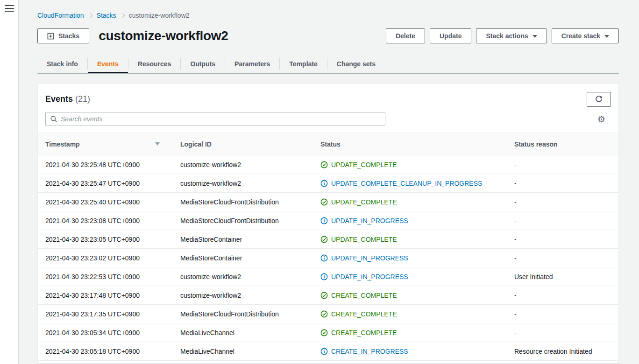 This screenshot has width=639, height=364. Describe the element at coordinates (9, 8) in the screenshot. I see `hamburger-menu-icon` at that location.